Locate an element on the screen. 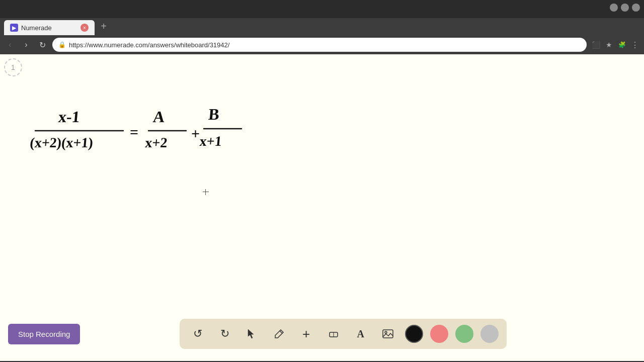 The height and width of the screenshot is (362, 644). tools-palette: ↺ ↻ + is located at coordinates (343, 334).